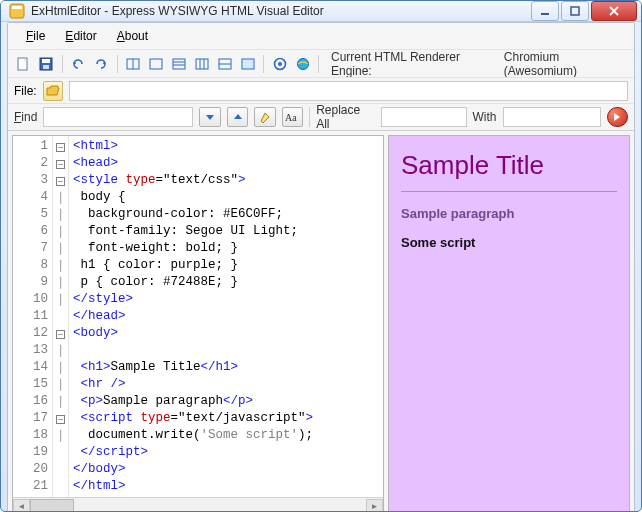  Describe the element at coordinates (78, 64) in the screenshot. I see `undo-icon` at that location.